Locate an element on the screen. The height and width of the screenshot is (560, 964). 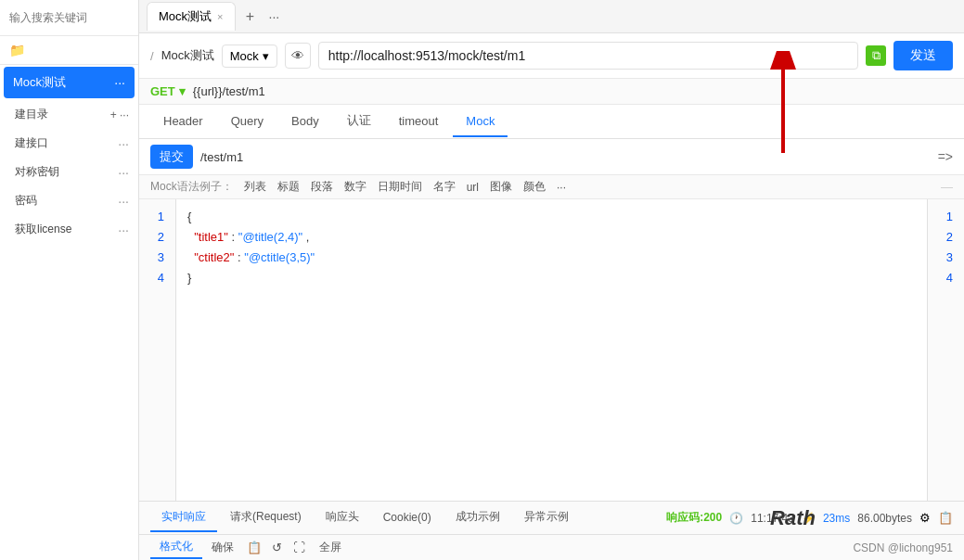
code-line-1: { is located at coordinates (551, 217).